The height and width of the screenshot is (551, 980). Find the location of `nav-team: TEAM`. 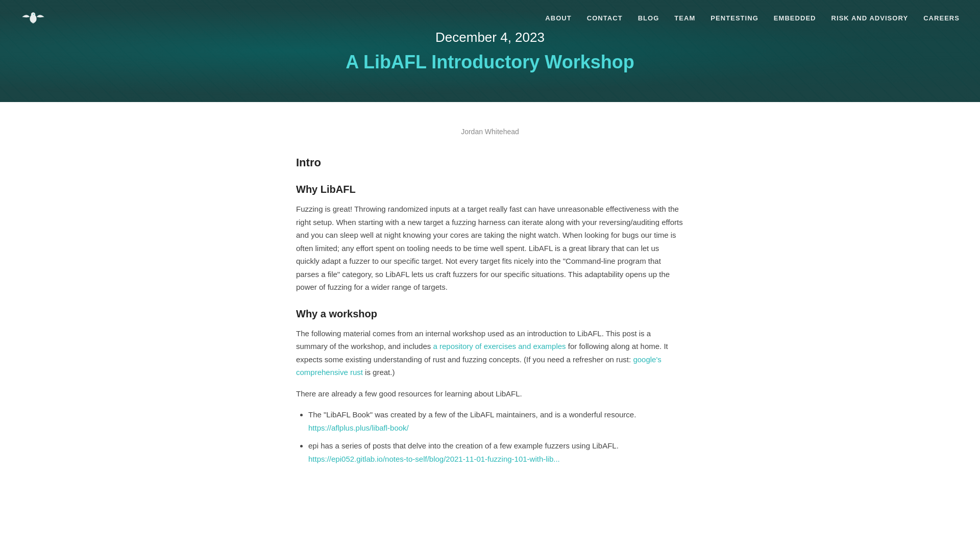

nav-team: TEAM is located at coordinates (685, 18).